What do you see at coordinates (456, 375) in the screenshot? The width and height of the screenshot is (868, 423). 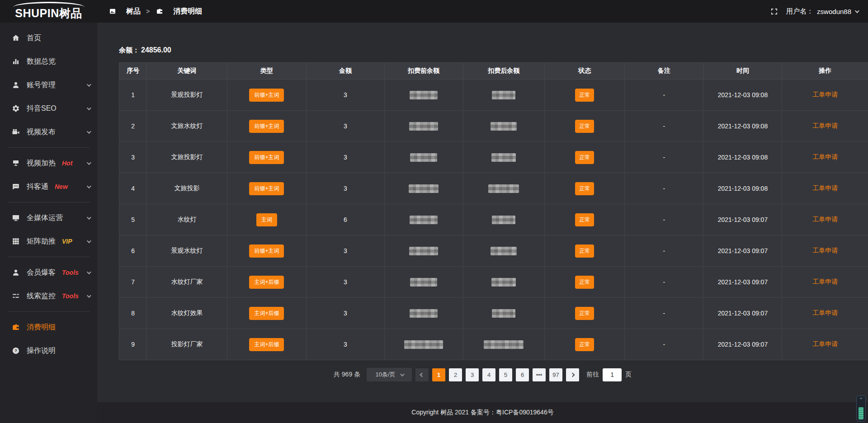 I see `page-button-2: 2` at bounding box center [456, 375].